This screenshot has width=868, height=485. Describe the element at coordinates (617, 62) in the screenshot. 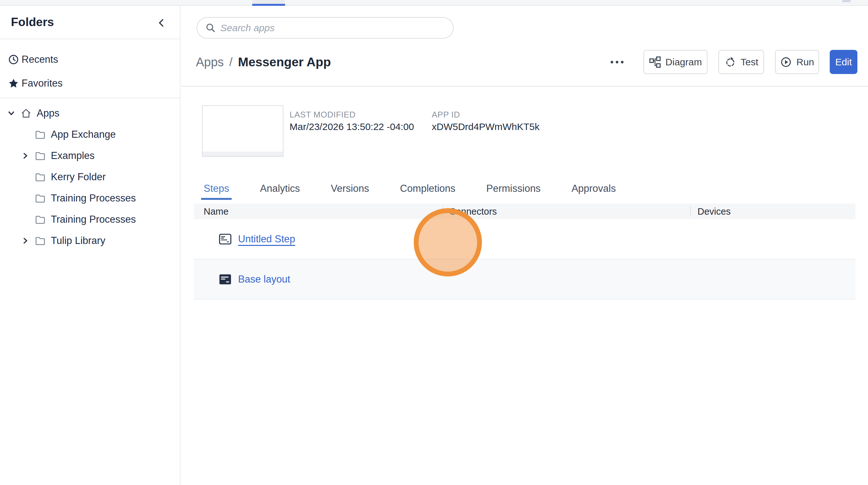

I see `more-actions-button` at that location.